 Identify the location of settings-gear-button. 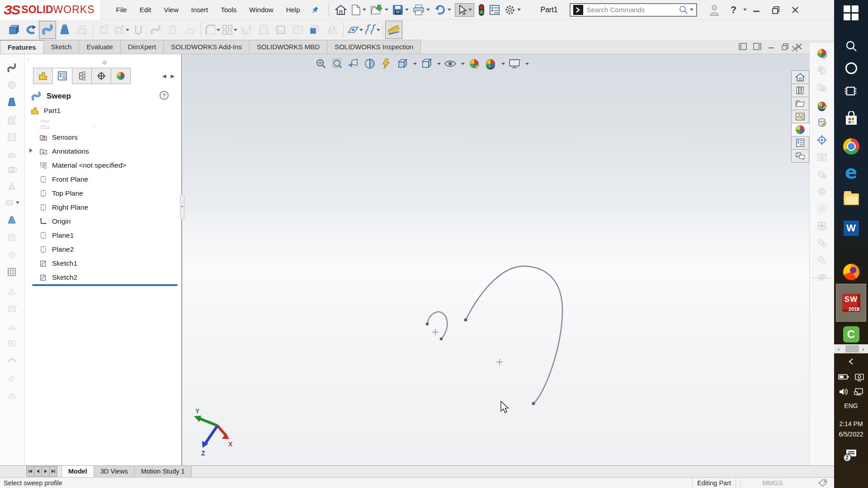
(513, 10).